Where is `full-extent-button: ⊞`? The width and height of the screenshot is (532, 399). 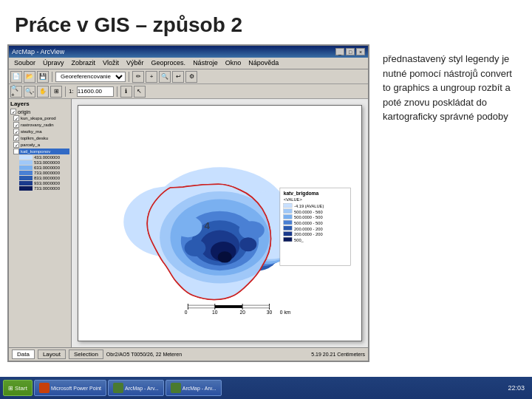
full-extent-button: ⊞ is located at coordinates (56, 92).